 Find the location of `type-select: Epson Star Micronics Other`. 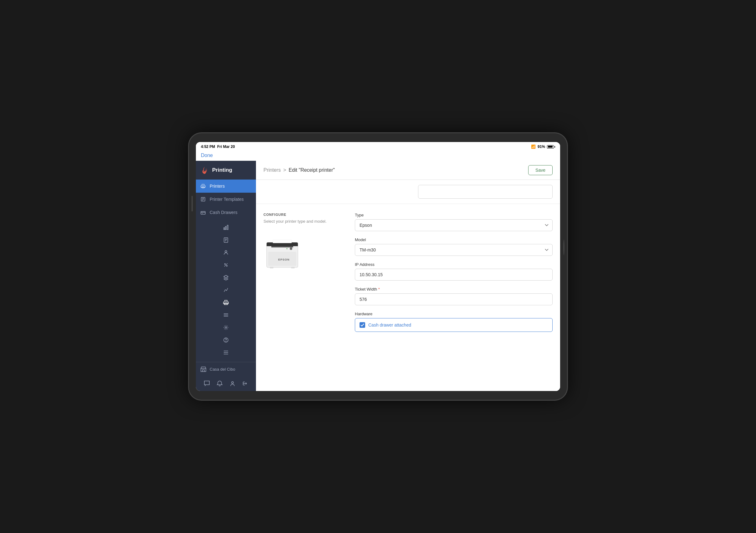

type-select: Epson Star Micronics Other is located at coordinates (454, 225).